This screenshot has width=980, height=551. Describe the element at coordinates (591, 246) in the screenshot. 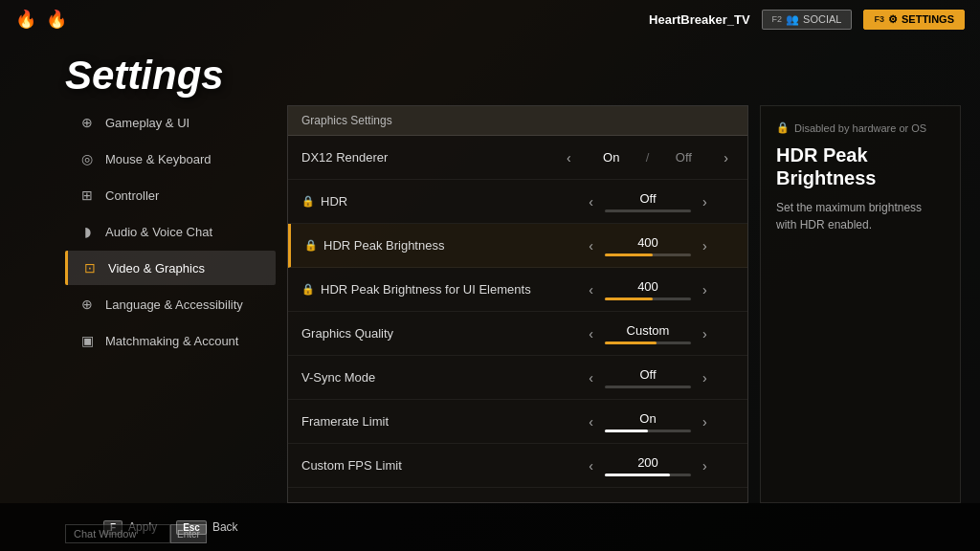

I see `hdr-peak-left-arrow: ‹` at that location.